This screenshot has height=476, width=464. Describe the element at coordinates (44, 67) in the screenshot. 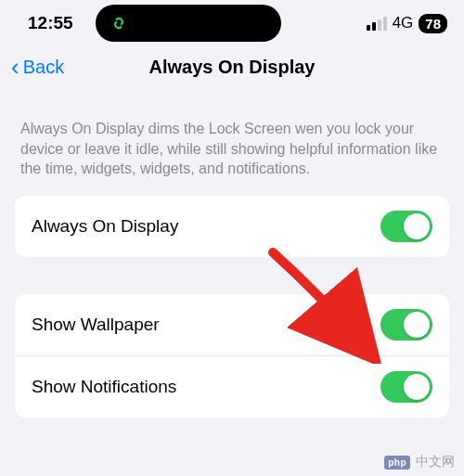

I see `back-label: Back` at that location.